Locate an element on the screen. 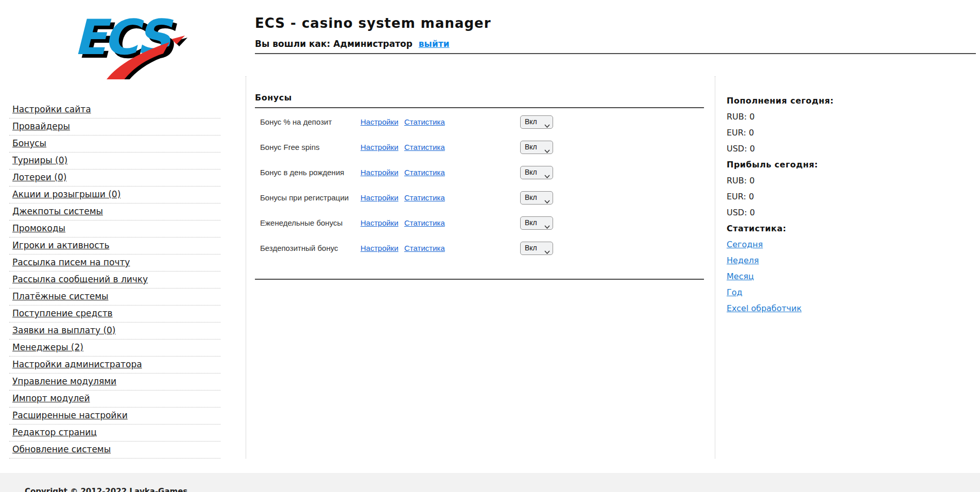 The height and width of the screenshot is (492, 980). sidebar-item-promocodes: Промокоды is located at coordinates (115, 229).